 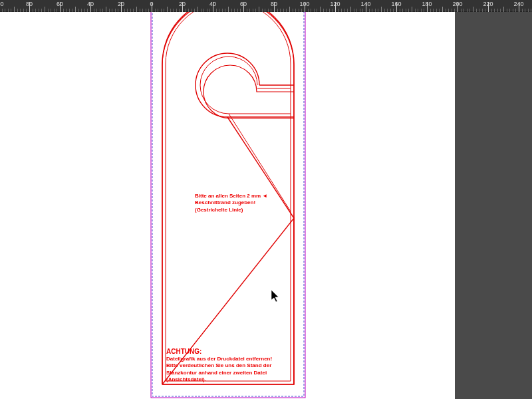 What do you see at coordinates (219, 373) in the screenshot?
I see `warning-line3: Stanzkontur anhand einer zweiten Datei` at bounding box center [219, 373].